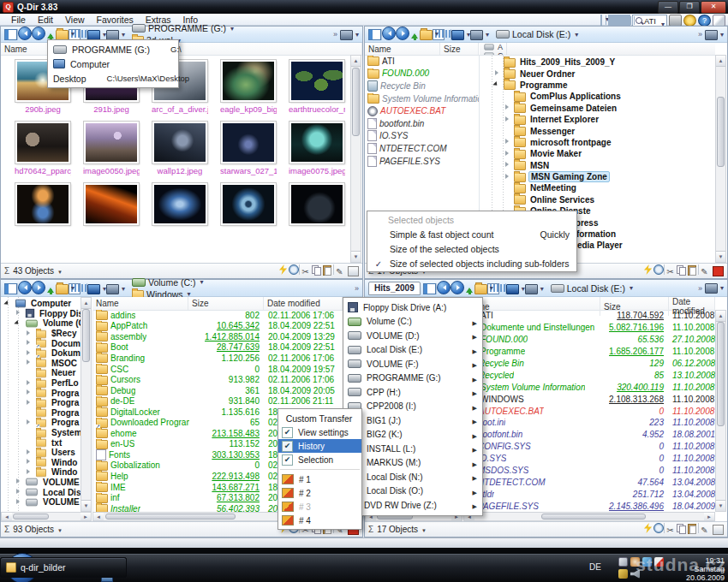 This screenshot has width=728, height=582. Describe the element at coordinates (472, 235) in the screenshot. I see `menu-item: Simple & fast object count Quickly` at that location.